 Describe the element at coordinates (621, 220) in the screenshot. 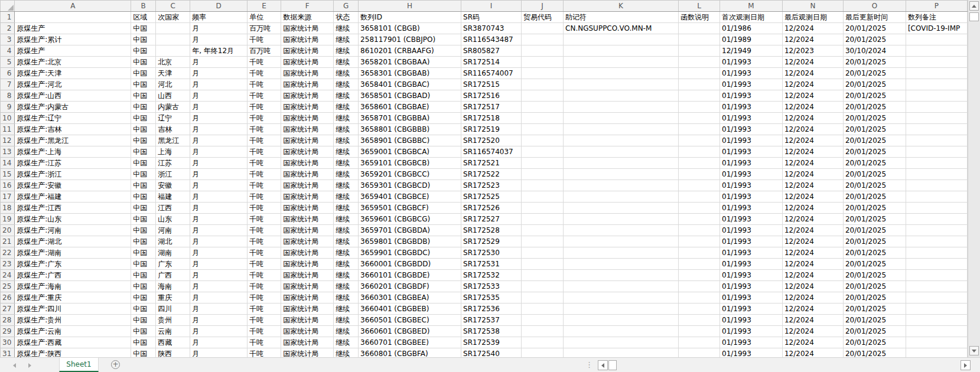

I see `cell-K19` at that location.